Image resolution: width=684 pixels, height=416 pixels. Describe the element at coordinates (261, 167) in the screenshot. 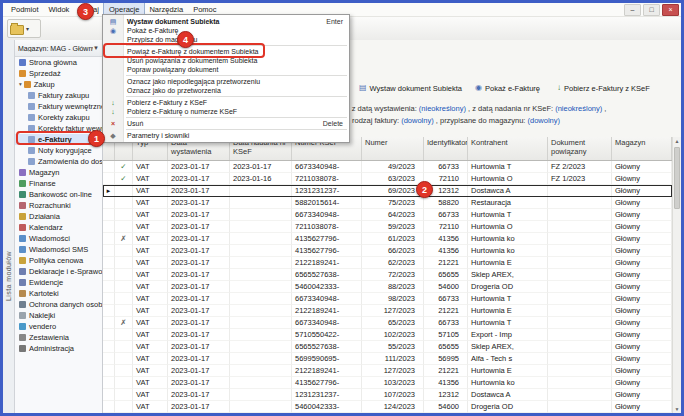

I see `table-cell: 2023-01-17` at that location.